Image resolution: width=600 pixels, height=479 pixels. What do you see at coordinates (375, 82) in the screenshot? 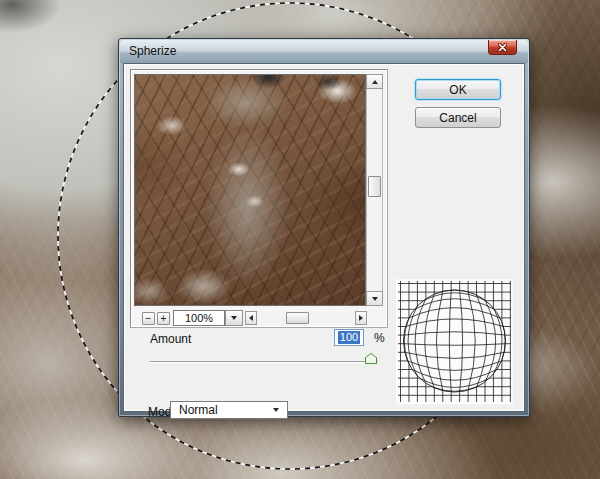
I see `arrow-up-icon` at bounding box center [375, 82].